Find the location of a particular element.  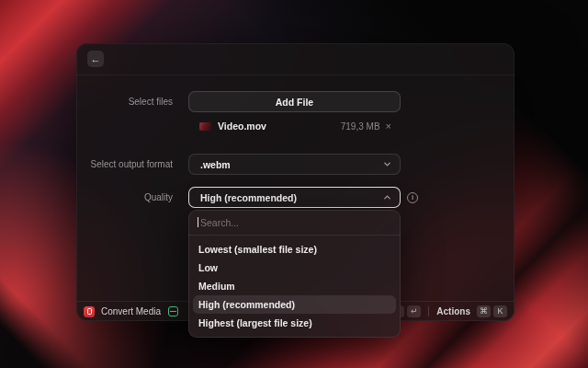

enter-key-badge: ↵ is located at coordinates (413, 311).